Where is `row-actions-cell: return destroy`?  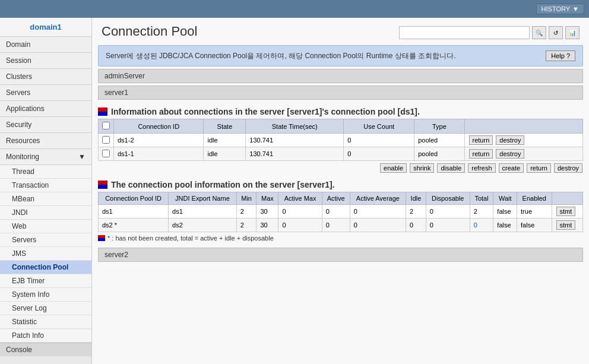 row-actions-cell: return destroy is located at coordinates (524, 140).